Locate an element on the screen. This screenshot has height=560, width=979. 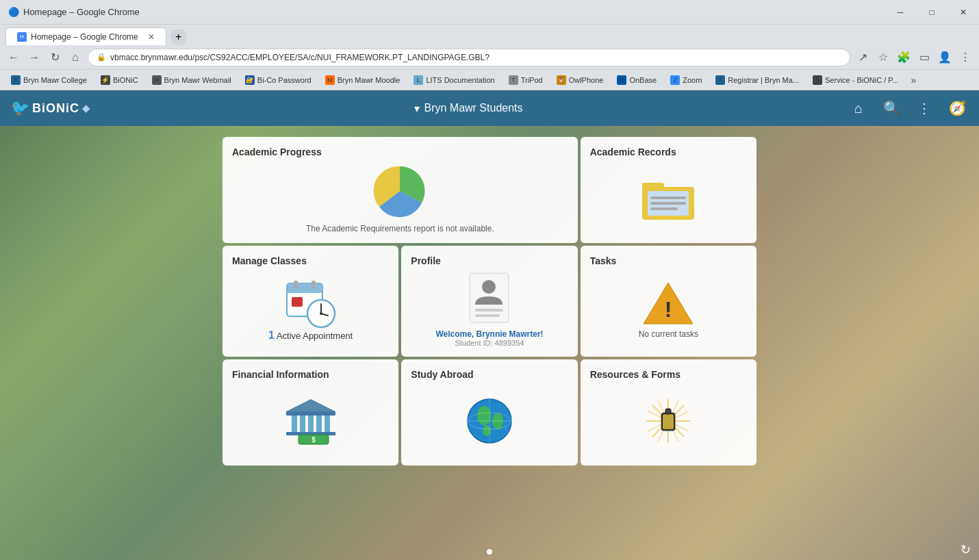
title-label: Homepage – Google Chrome is located at coordinates (81, 12).